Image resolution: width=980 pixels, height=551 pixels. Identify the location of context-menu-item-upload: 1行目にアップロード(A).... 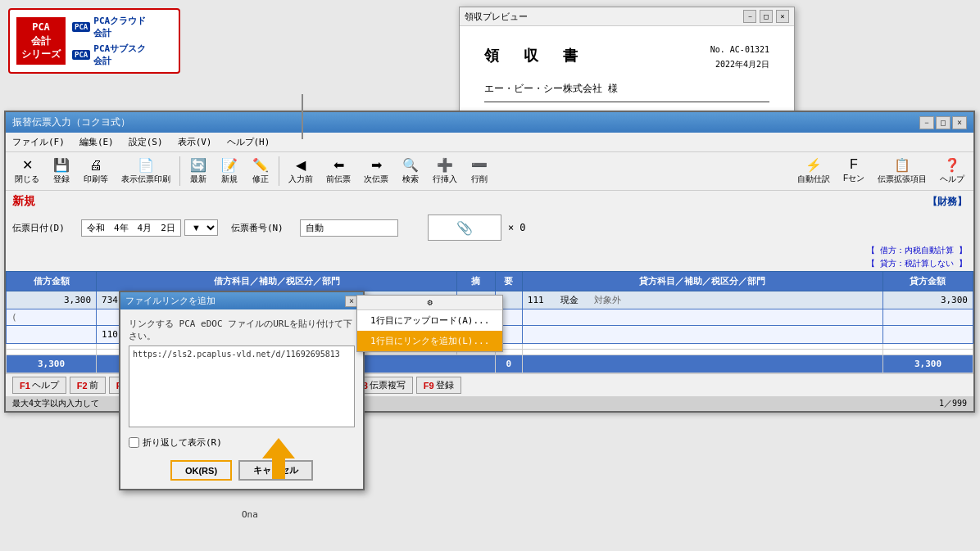
(429, 321).